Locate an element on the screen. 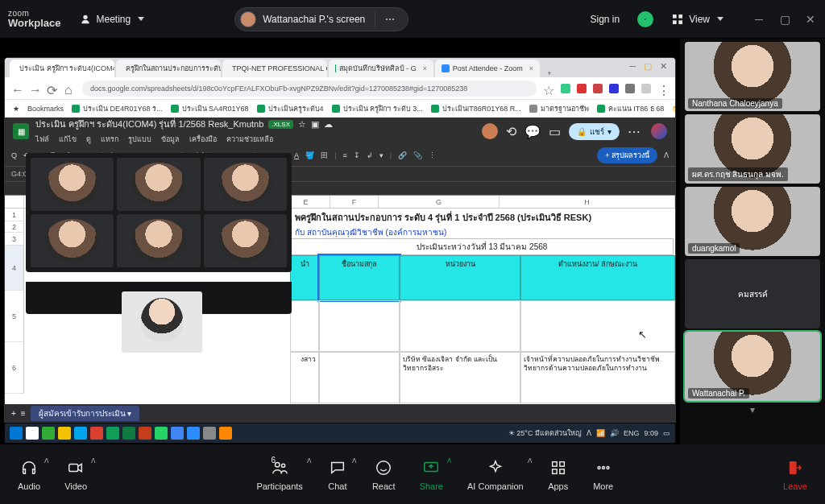  bookmark-item: ประเมินครูระดับ4 is located at coordinates (290, 109).